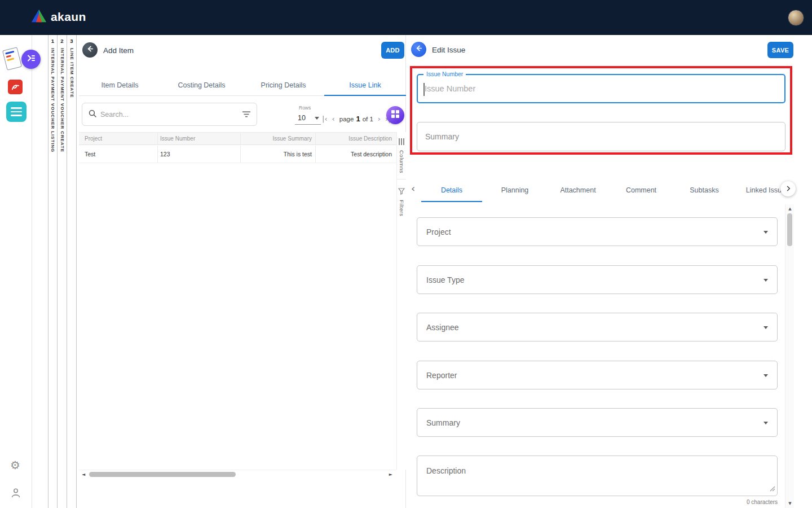 Image resolution: width=812 pixels, height=508 pixels. I want to click on edit-issue-tabbar: Details Planning Attachment Comment Subt…, so click(603, 190).